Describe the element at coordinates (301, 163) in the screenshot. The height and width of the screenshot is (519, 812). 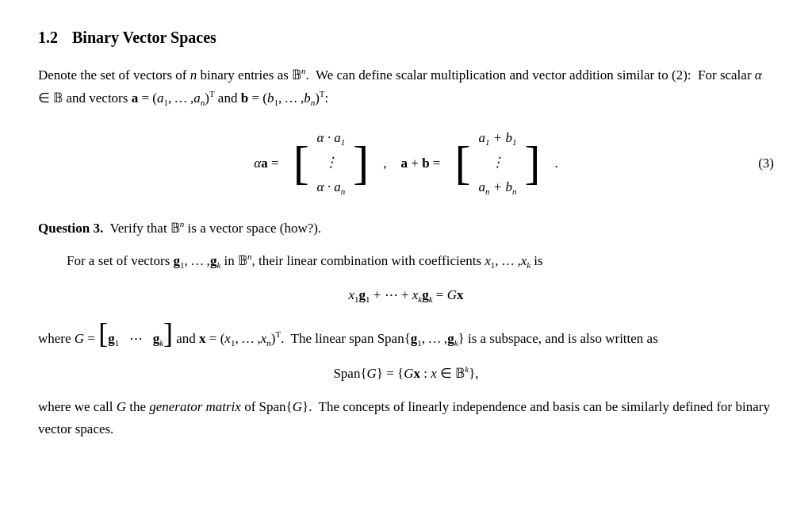
I see `left-bracket-1: [` at that location.